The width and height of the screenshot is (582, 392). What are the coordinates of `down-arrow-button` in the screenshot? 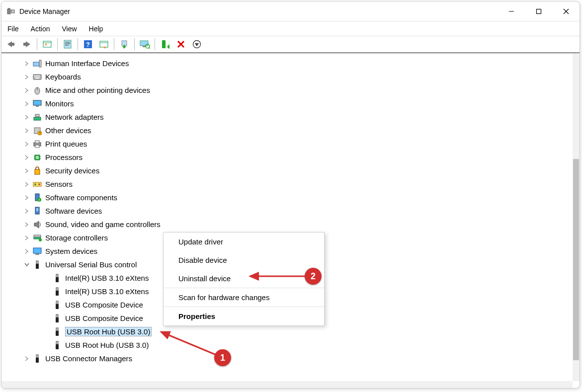 It's located at (197, 44).